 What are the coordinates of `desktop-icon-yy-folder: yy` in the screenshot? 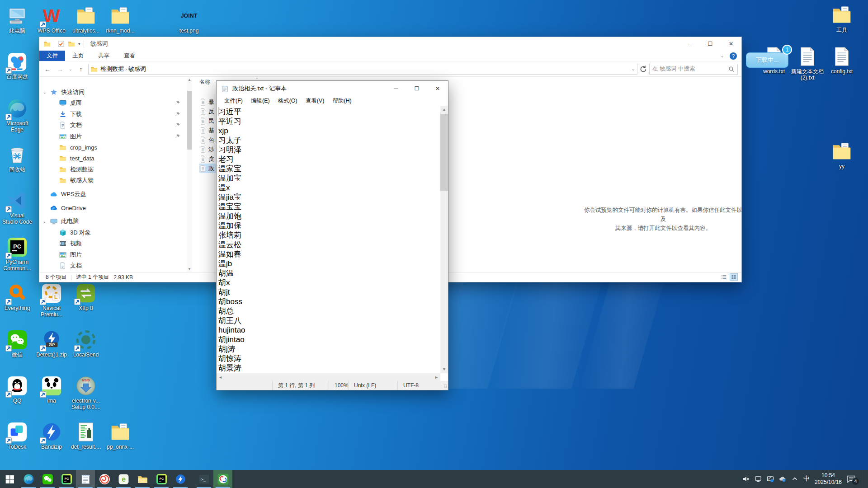 It's located at (842, 155).